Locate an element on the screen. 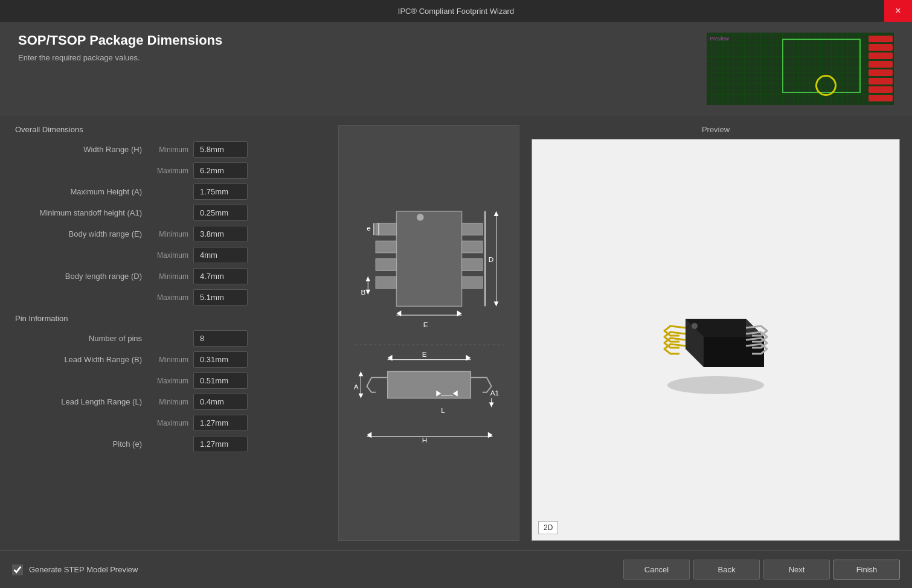  pitch-row: Pitch (e) is located at coordinates (169, 444).